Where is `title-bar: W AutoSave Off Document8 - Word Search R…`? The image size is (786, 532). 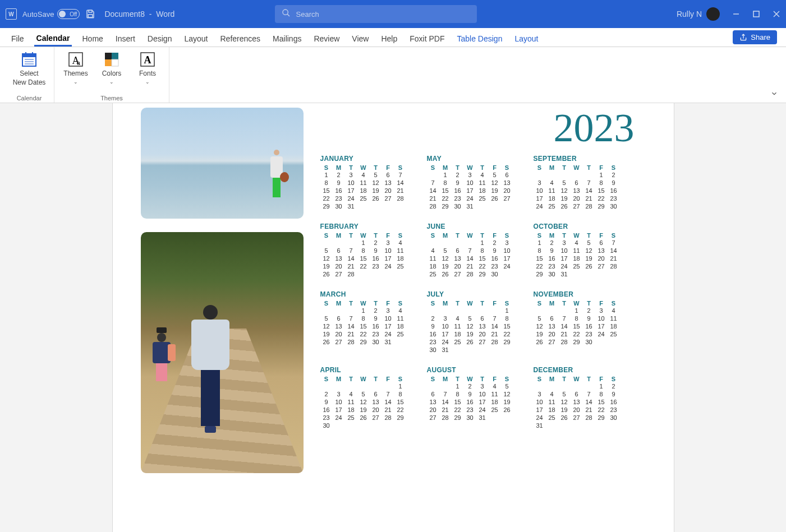 title-bar: W AutoSave Off Document8 - Word Search R… is located at coordinates (393, 14).